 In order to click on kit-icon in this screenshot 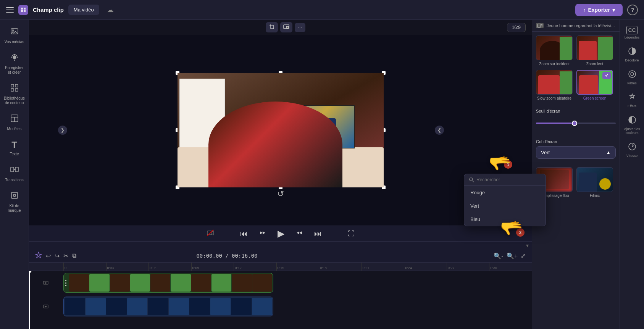, I will do `click(15, 197)`.